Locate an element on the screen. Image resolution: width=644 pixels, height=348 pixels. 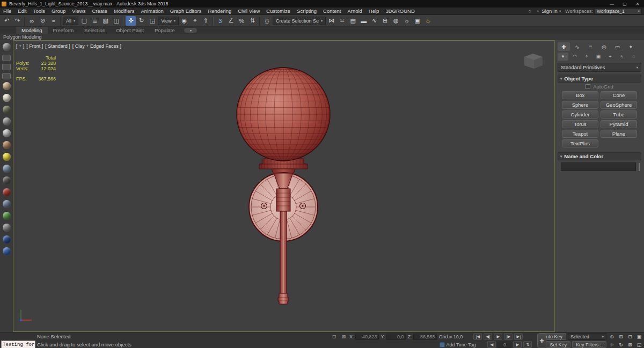
add-time-tag: Add Time Tag is located at coordinates (462, 345).